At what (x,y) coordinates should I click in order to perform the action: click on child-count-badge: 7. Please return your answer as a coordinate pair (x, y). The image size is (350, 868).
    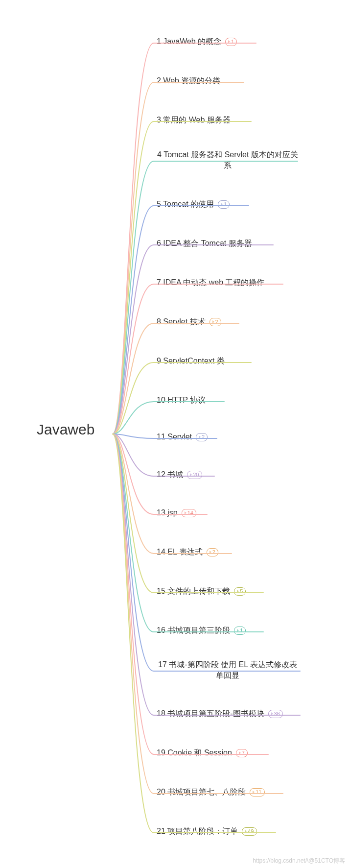
    Looking at the image, I should click on (242, 753).